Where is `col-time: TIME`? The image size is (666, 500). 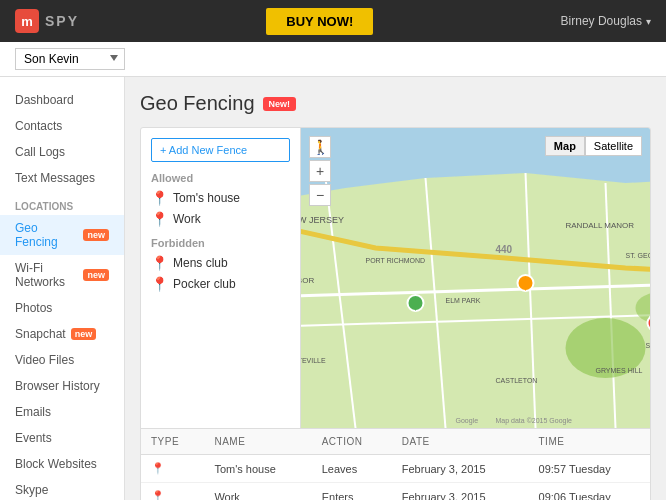
col-time: TIME is located at coordinates (590, 442).